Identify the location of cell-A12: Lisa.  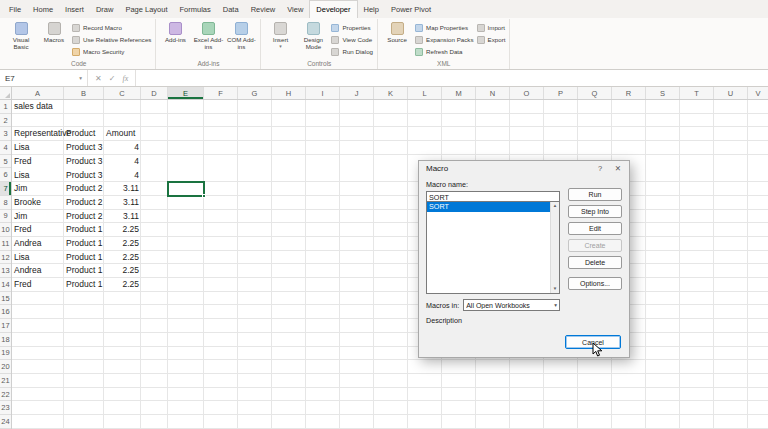
(38, 258).